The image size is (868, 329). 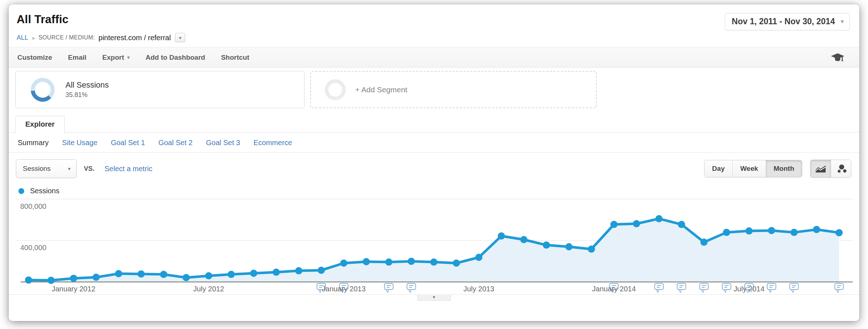 I want to click on metric-controls-row: Sessions ▾ VS. Select a metric Day Week …, so click(x=434, y=167).